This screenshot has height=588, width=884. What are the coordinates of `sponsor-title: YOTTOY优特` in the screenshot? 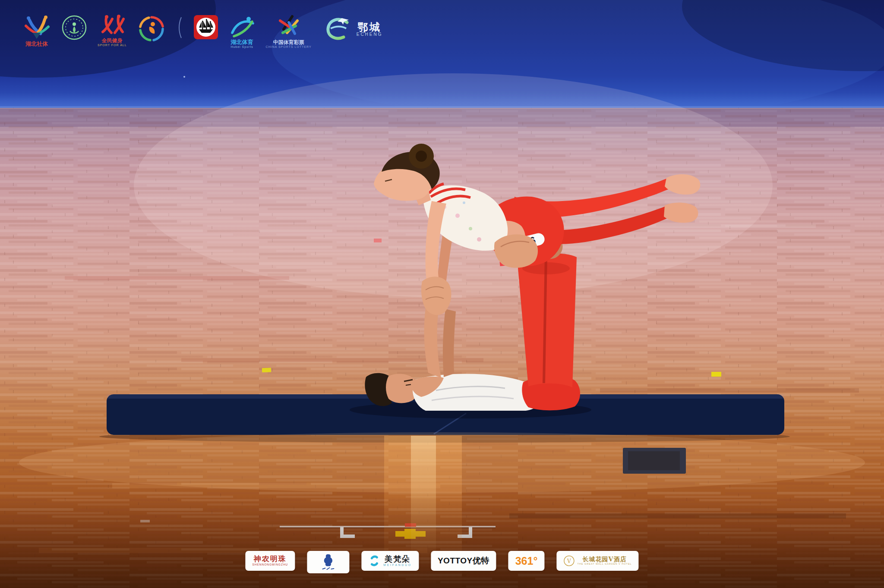 It's located at (464, 561).